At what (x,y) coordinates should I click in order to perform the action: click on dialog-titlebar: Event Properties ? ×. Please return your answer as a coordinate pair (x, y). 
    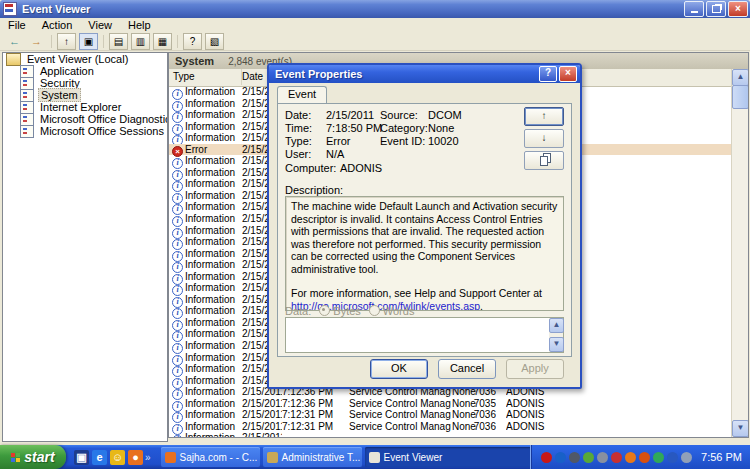
    Looking at the image, I should click on (424, 74).